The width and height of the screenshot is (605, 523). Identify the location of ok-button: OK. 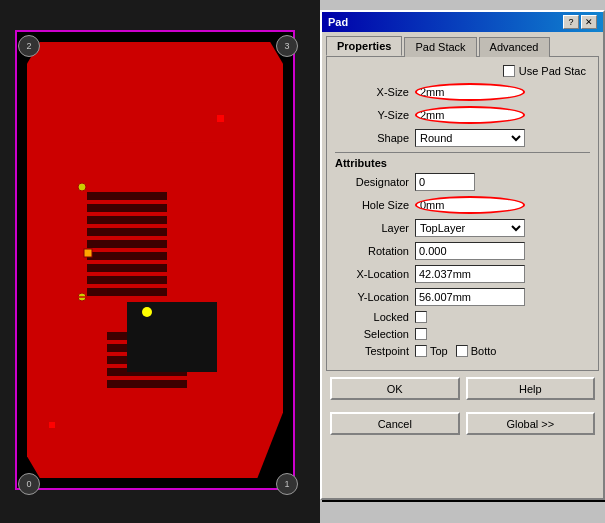
(395, 388).